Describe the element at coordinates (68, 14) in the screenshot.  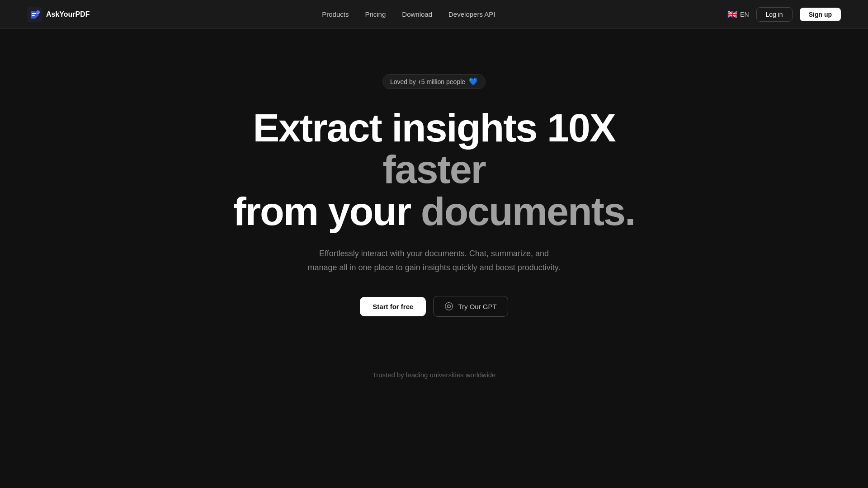
I see `logo-text: AskYourPDF` at that location.